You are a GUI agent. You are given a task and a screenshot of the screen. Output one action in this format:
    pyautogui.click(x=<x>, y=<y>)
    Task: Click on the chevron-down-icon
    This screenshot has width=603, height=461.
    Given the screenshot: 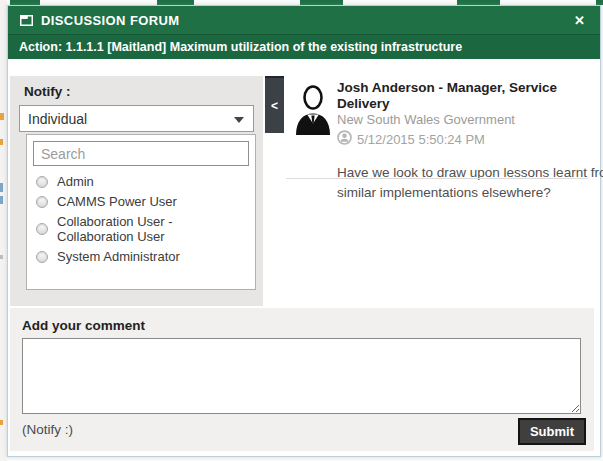 What is the action you would take?
    pyautogui.click(x=239, y=120)
    